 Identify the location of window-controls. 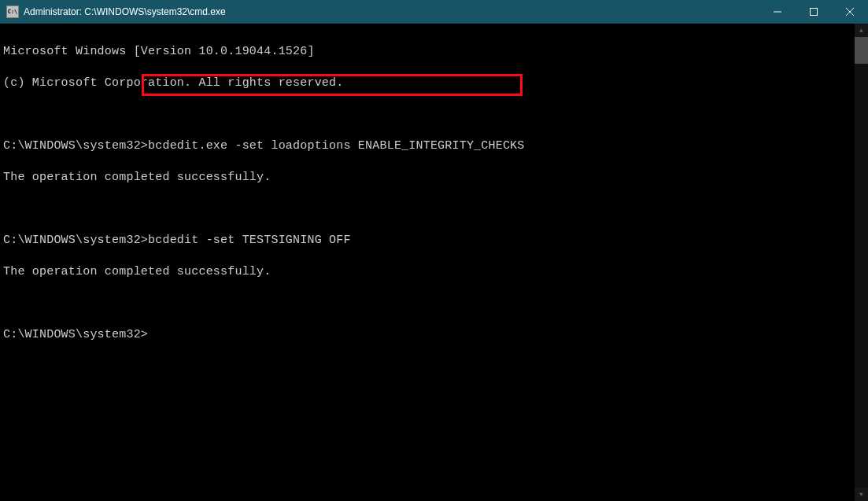
(814, 12).